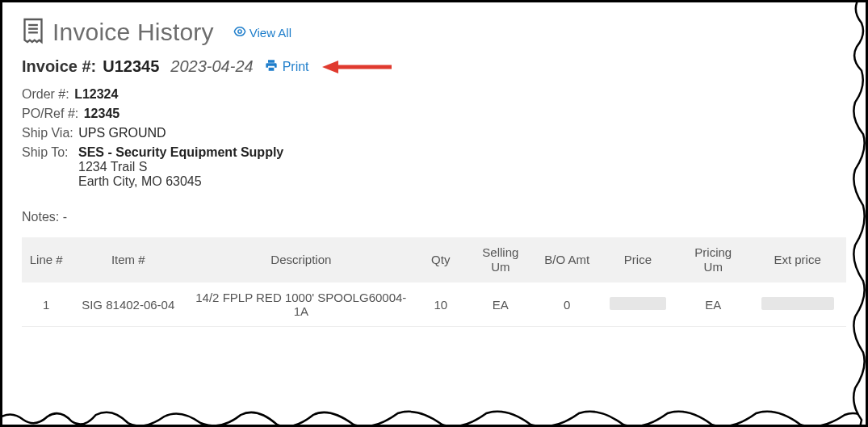  Describe the element at coordinates (441, 260) in the screenshot. I see `col-qty: Qty` at that location.